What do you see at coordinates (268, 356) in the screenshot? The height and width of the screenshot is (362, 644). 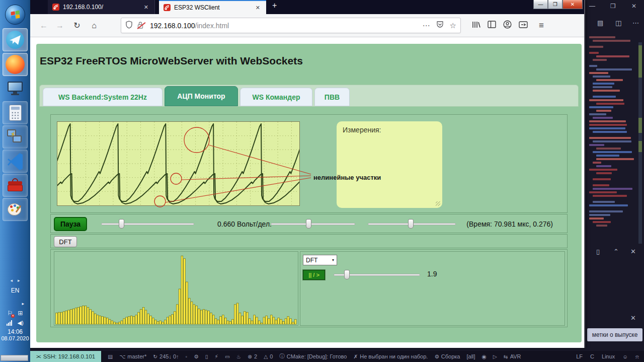 I see `statusbar-item-0: △0` at bounding box center [268, 356].